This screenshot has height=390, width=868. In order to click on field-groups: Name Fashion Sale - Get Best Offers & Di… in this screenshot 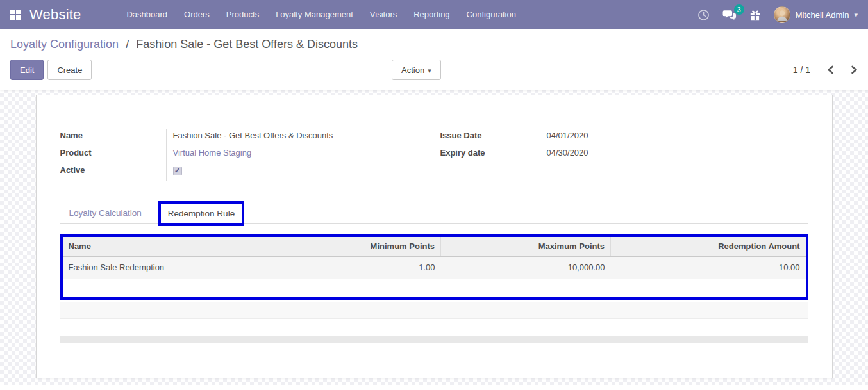, I will do `click(435, 155)`.